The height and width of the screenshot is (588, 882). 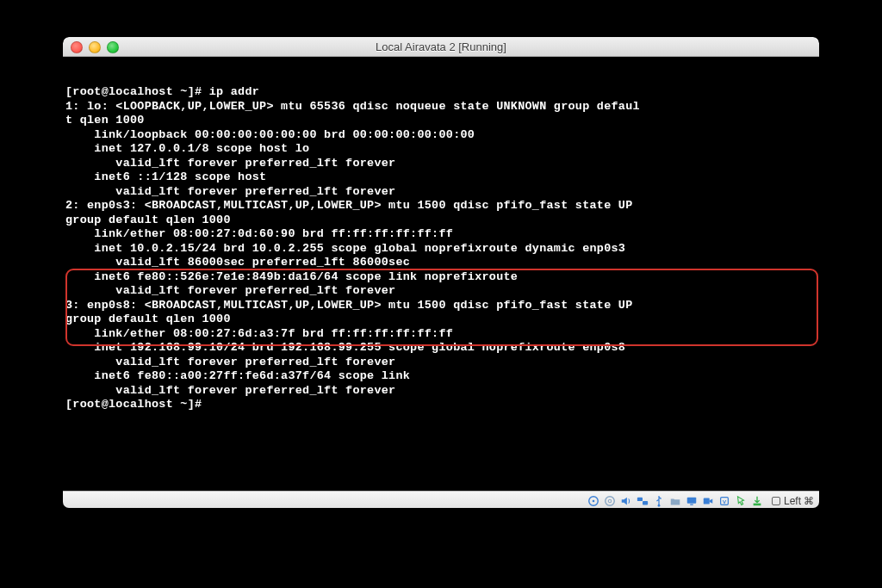 I want to click on title-bar: Local Airavata 2 [Running], so click(x=441, y=46).